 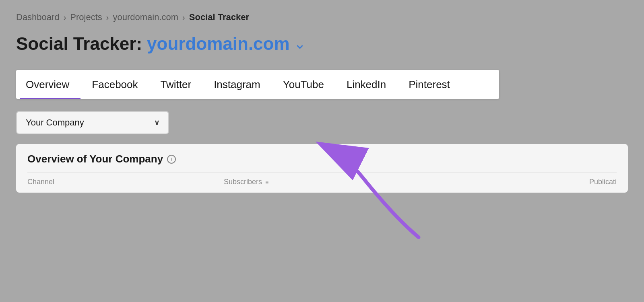 I want to click on column-publications: Publicati, so click(x=518, y=182).